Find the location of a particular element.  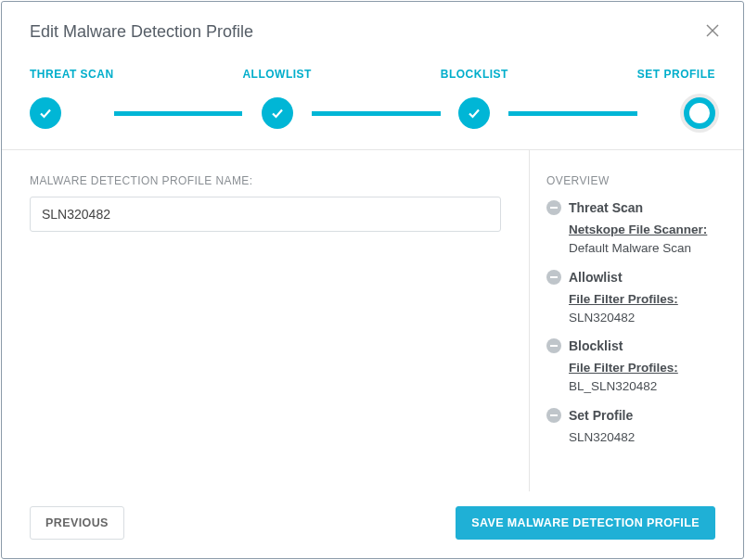

step-label: BLOCKLIST is located at coordinates (475, 74).